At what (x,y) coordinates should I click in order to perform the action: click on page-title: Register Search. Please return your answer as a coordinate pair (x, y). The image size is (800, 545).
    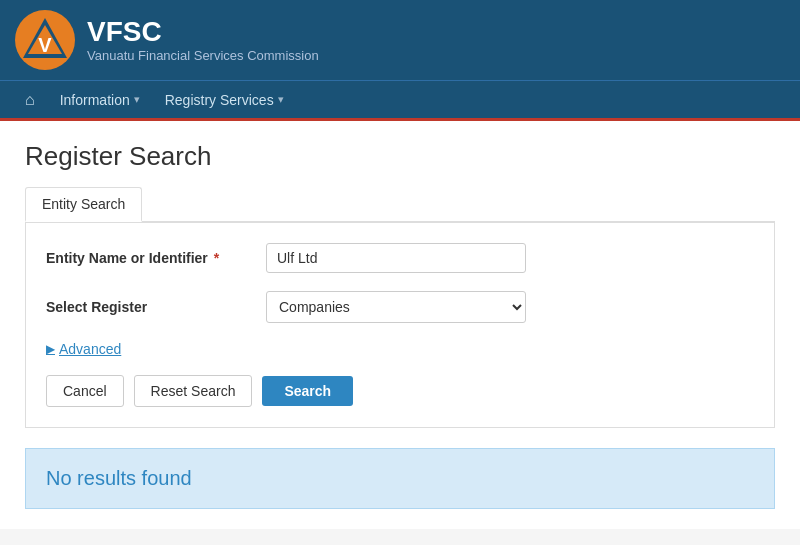
    Looking at the image, I should click on (400, 156).